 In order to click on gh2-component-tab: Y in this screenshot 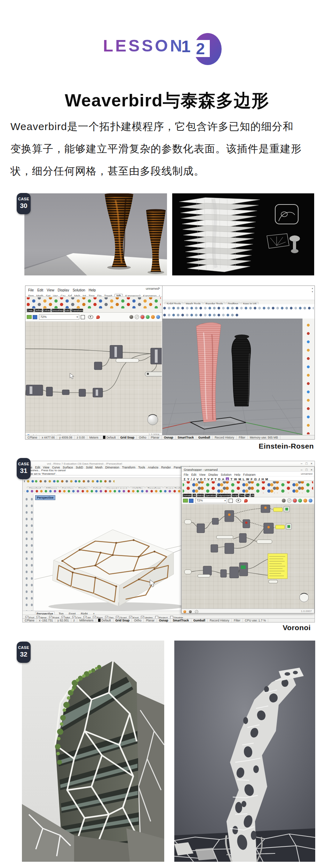, I will do `click(188, 479)`.